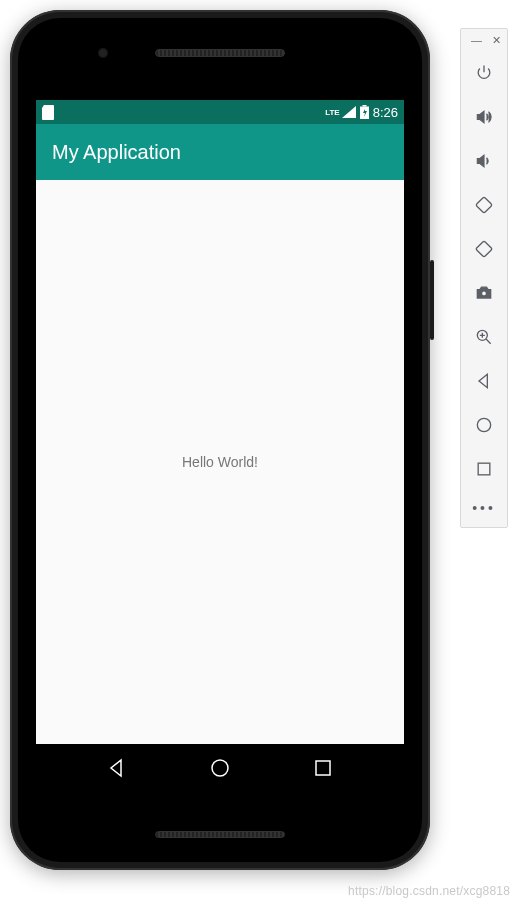  Describe the element at coordinates (484, 508) in the screenshot. I see `more-icon: •••` at that location.